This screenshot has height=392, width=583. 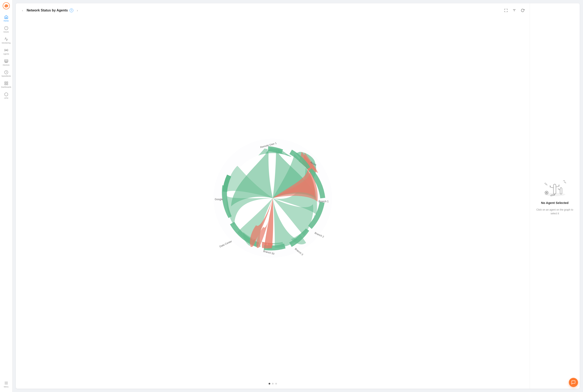 What do you see at coordinates (514, 10) in the screenshot?
I see `header-actions` at bounding box center [514, 10].